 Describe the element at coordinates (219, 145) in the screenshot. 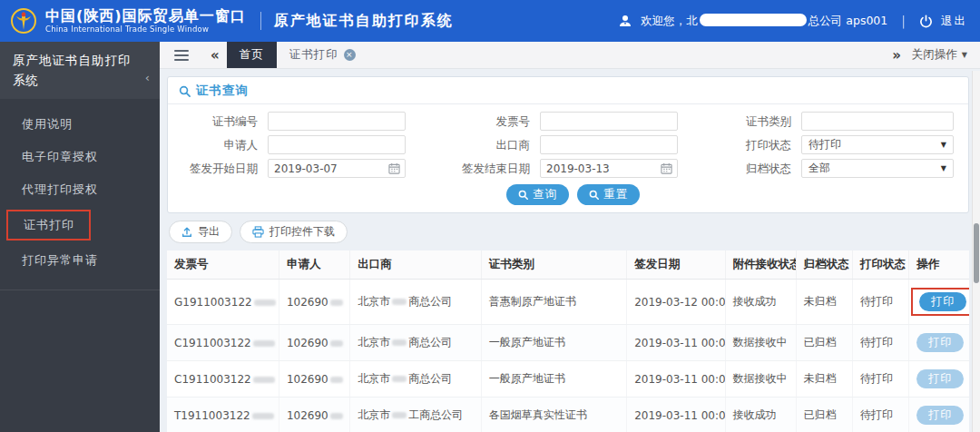

I see `applicant-label: 申请人` at that location.